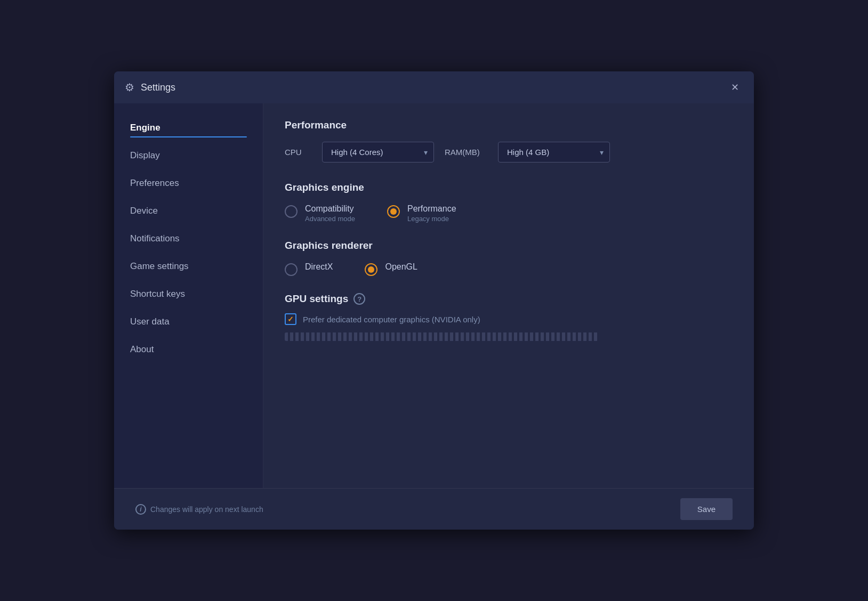 The image size is (868, 601). I want to click on radio-circle-directx, so click(291, 270).